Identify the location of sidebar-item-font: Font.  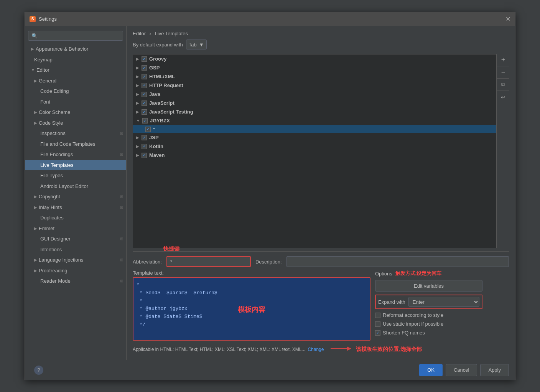
(76, 102).